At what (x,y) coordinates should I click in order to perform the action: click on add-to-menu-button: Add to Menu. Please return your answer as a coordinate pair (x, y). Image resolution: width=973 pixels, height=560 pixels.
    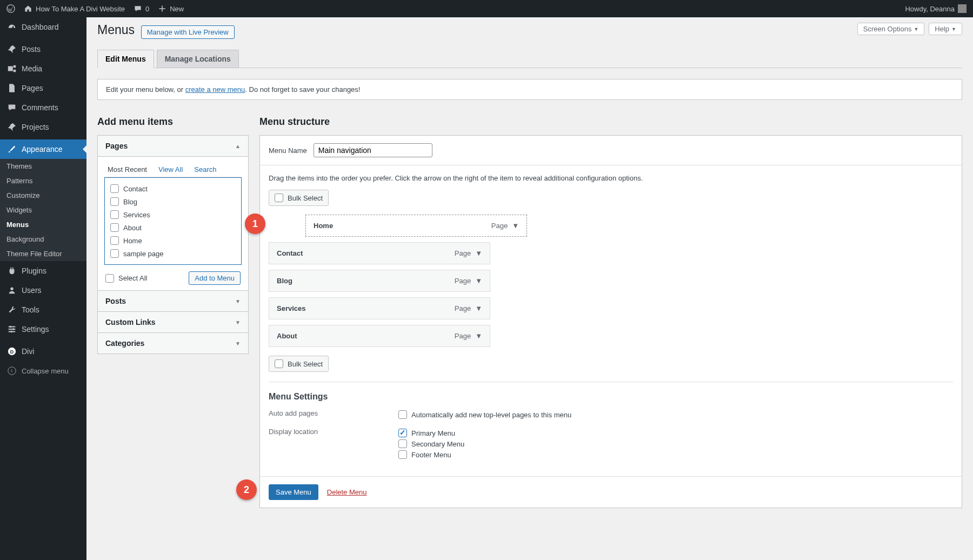
    Looking at the image, I should click on (215, 278).